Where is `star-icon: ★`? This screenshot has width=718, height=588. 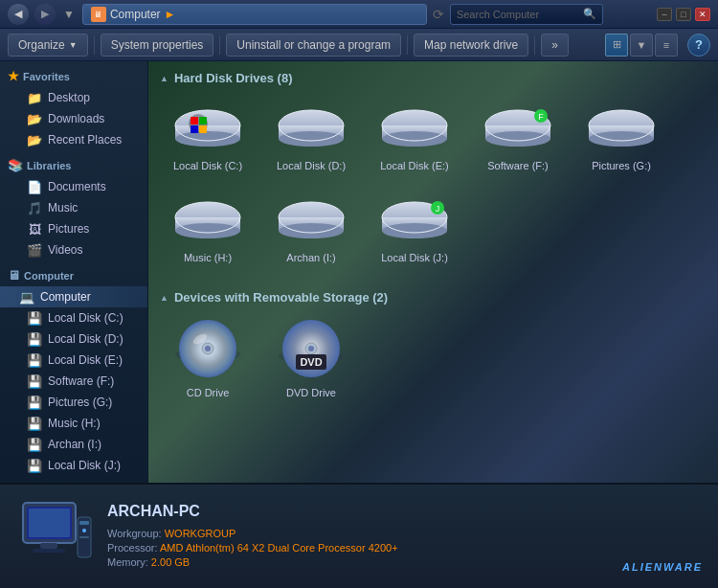
star-icon: ★ is located at coordinates (13, 77).